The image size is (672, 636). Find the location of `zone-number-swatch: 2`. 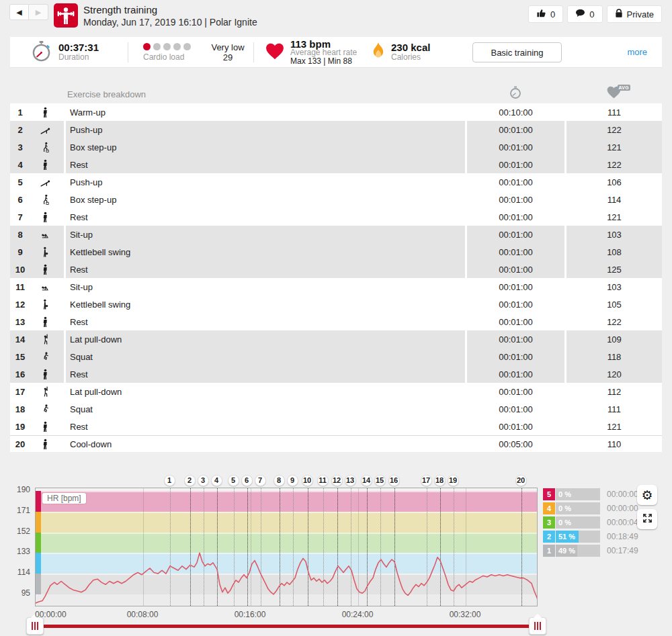

zone-number-swatch: 2 is located at coordinates (549, 537).